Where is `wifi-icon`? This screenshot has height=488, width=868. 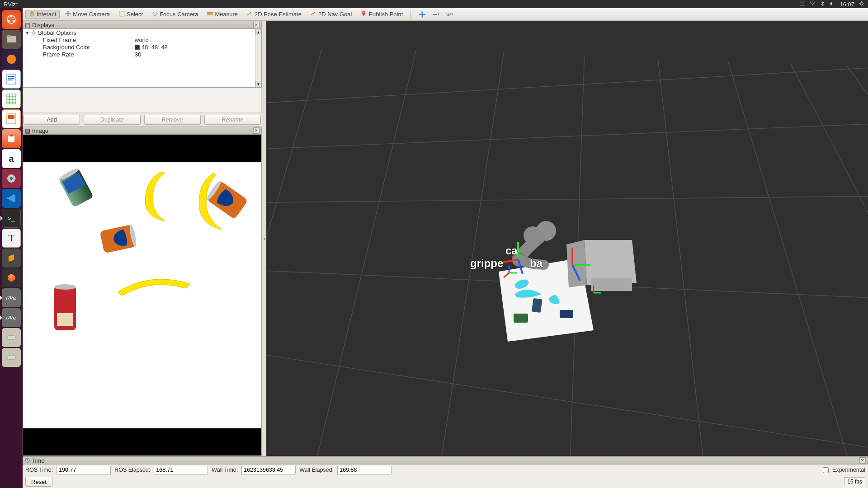 wifi-icon is located at coordinates (812, 5).